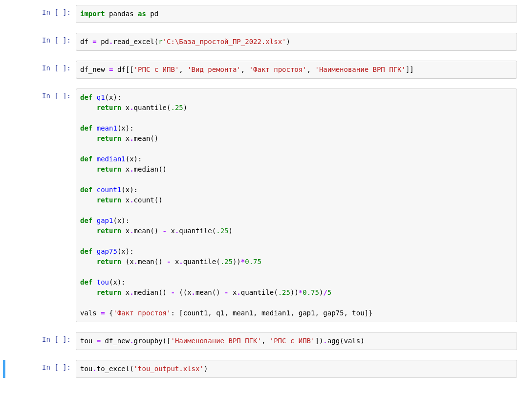 The height and width of the screenshot is (420, 520). Describe the element at coordinates (296, 69) in the screenshot. I see `code-content: df_new = df[['РПС с ИПВ', 'Вид ремонта',…` at that location.